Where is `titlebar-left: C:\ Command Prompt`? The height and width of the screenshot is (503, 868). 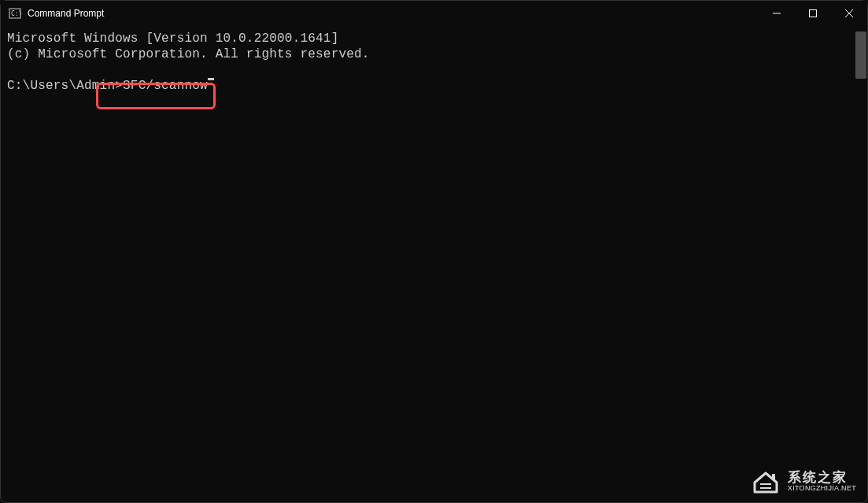 titlebar-left: C:\ Command Prompt is located at coordinates (57, 13).